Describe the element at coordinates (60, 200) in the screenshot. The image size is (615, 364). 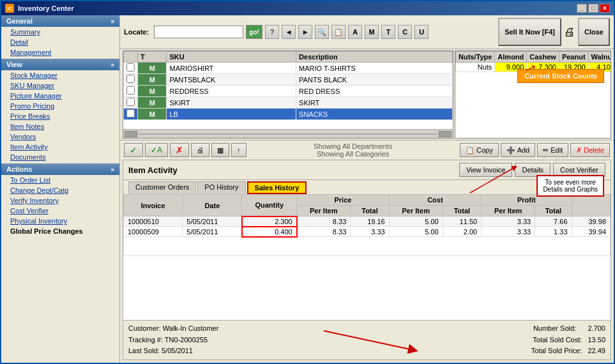
I see `sidebar-section-actions: Actions » To Order List Change Dept/Catg…` at that location.